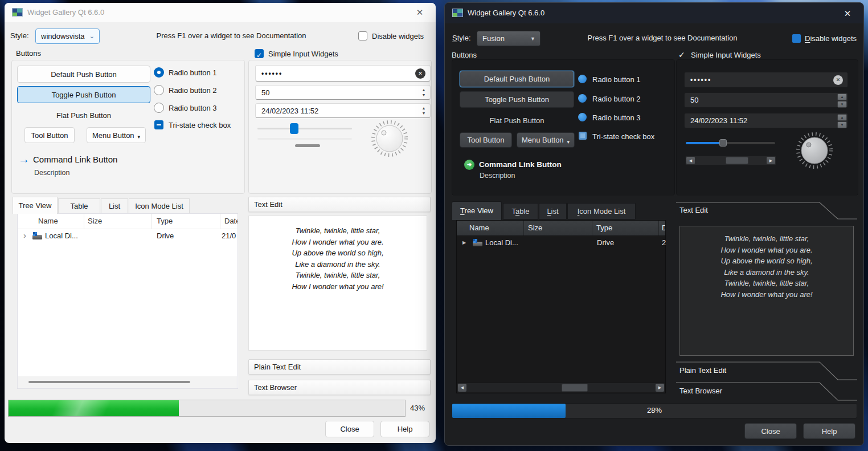 This screenshot has width=868, height=451. Describe the element at coordinates (67, 36) in the screenshot. I see `style-combobox: windowsvista ⌄` at that location.